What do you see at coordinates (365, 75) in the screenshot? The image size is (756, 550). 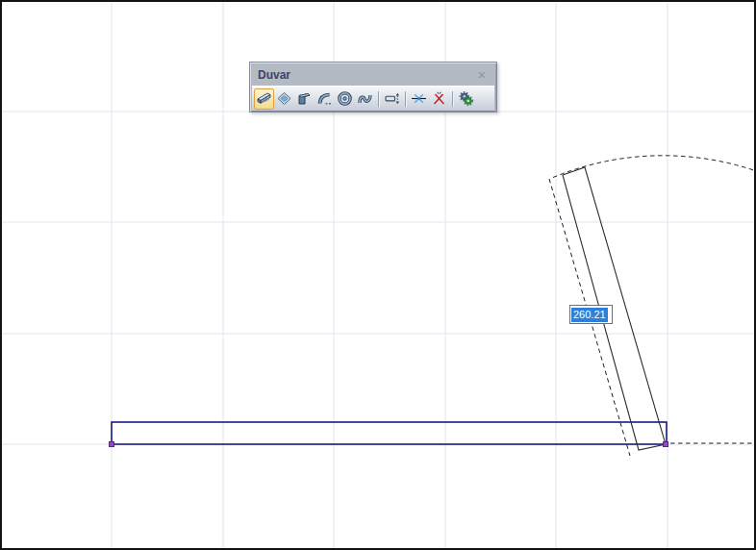 I see `toolbar-title: Duvar` at bounding box center [365, 75].